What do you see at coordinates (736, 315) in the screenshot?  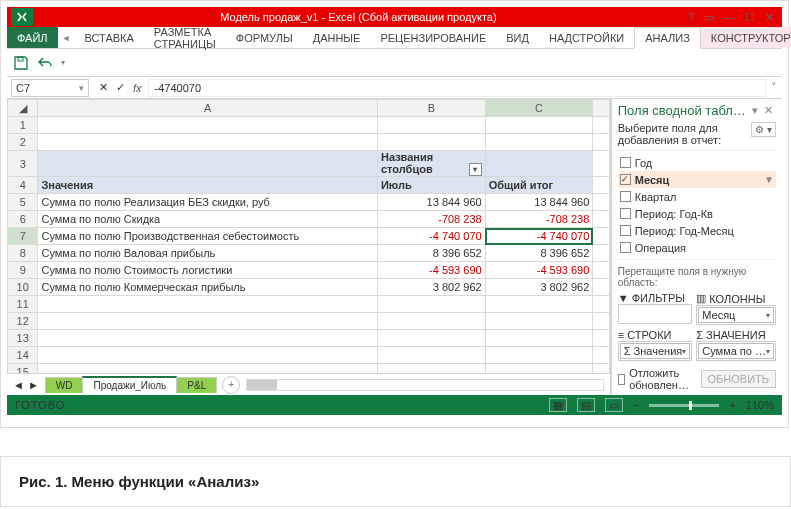 I see `zone-chip: Месяц▾` at bounding box center [736, 315].